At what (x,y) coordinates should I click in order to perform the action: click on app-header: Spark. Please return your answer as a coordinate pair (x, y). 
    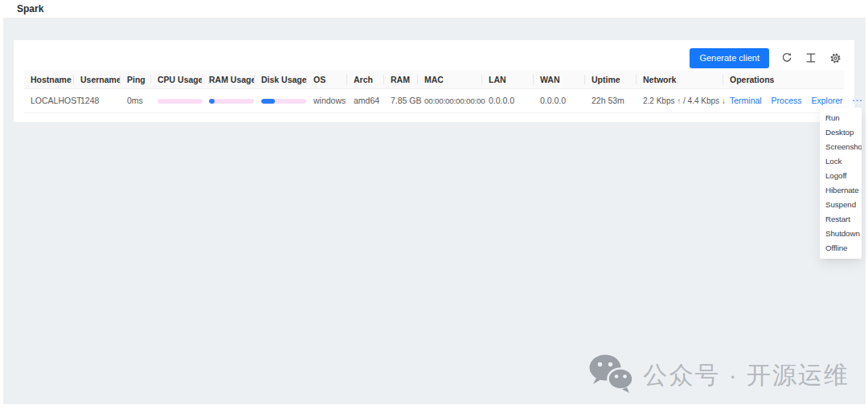
    Looking at the image, I should click on (434, 9).